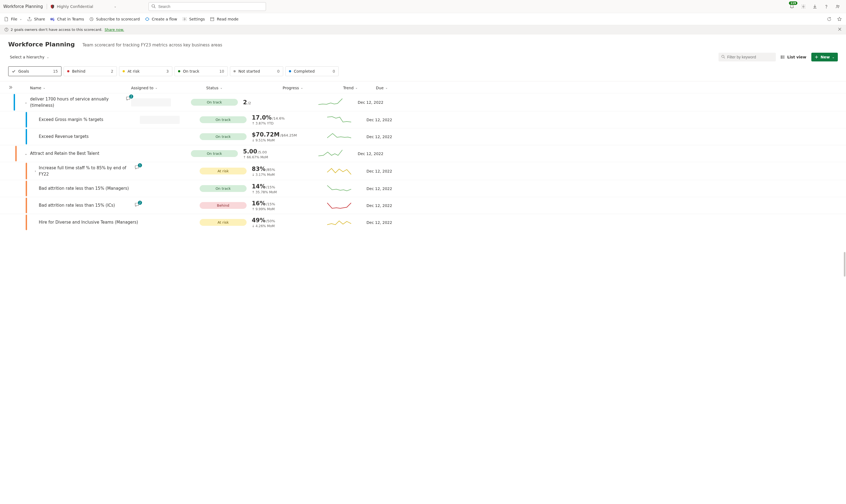 The height and width of the screenshot is (504, 846). What do you see at coordinates (158, 88) in the screenshot?
I see `column-assigned: Assigned to ⌄` at bounding box center [158, 88].